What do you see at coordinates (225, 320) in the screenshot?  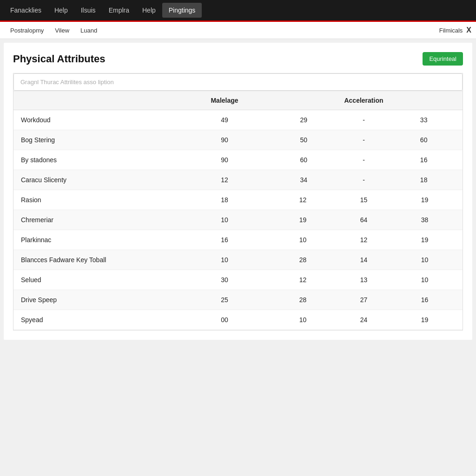 I see `cell-malelage: 00` at bounding box center [225, 320].